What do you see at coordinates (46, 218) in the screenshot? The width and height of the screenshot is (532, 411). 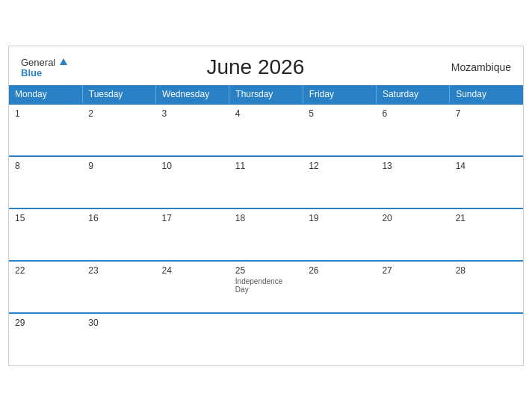 I see `day-number: 15` at bounding box center [46, 218].